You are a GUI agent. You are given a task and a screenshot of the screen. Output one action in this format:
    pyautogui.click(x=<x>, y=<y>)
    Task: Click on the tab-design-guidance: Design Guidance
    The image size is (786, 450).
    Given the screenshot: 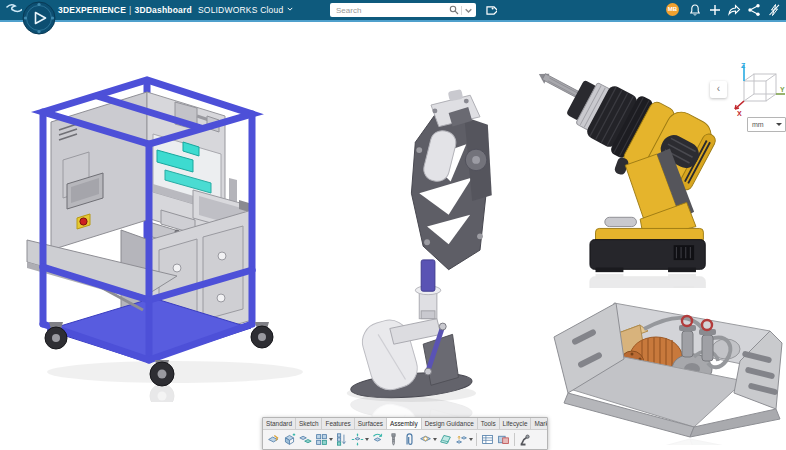 What is the action you would take?
    pyautogui.click(x=450, y=424)
    